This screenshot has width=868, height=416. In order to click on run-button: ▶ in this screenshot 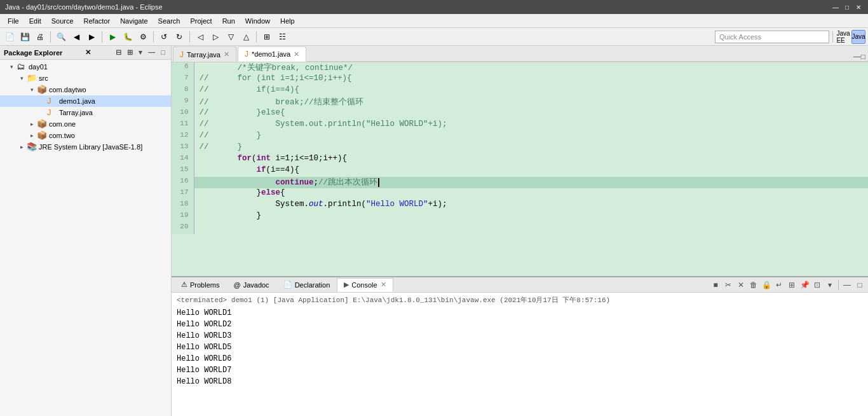, I will do `click(112, 37)`.